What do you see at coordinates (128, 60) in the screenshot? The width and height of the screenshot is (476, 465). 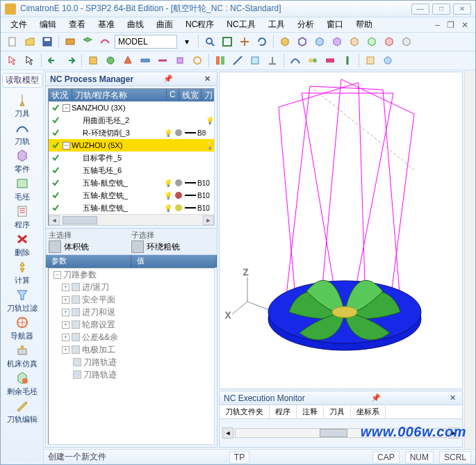 I see `tool3-icon` at bounding box center [128, 60].